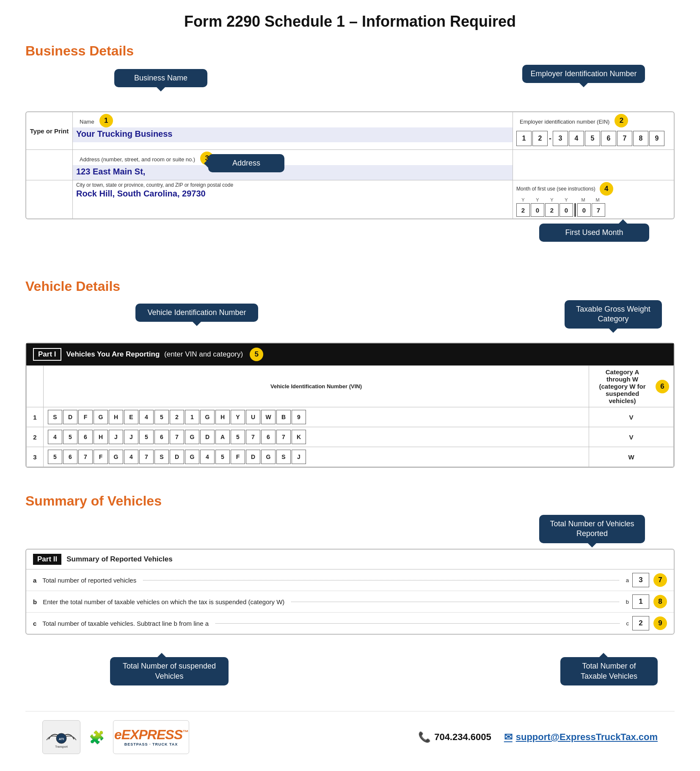 This screenshot has width=700, height=771. What do you see at coordinates (587, 737) in the screenshot?
I see `email-address: support@ExpressTruckTax.com` at bounding box center [587, 737].